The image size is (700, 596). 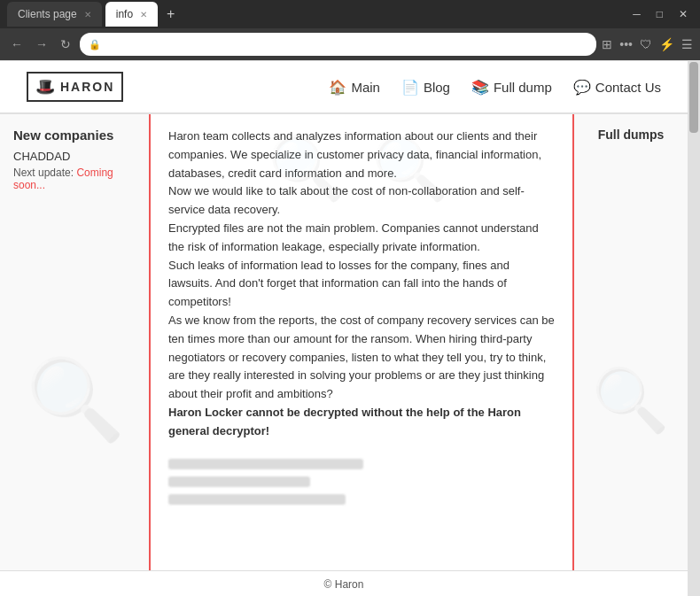 I want to click on sidebar-watermark: 🔍, so click(x=75, y=400).